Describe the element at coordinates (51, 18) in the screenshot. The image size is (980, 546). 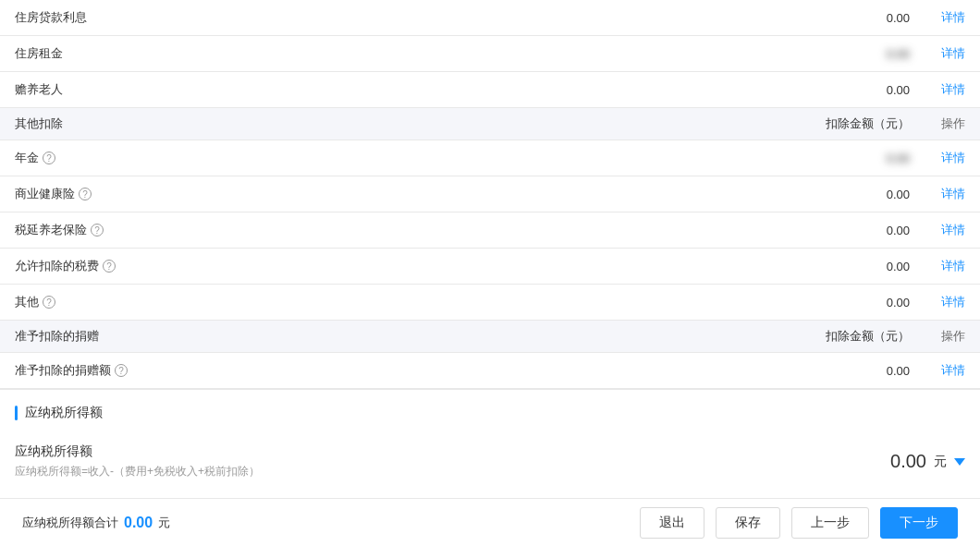
I see `row-label-text: 住房贷款利息` at that location.